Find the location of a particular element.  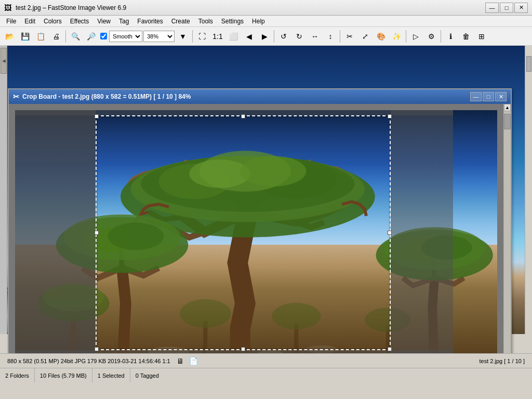

info-bar: 2 Folders 10 Files (5.79 MB) 1 Selected … is located at coordinates (266, 375).